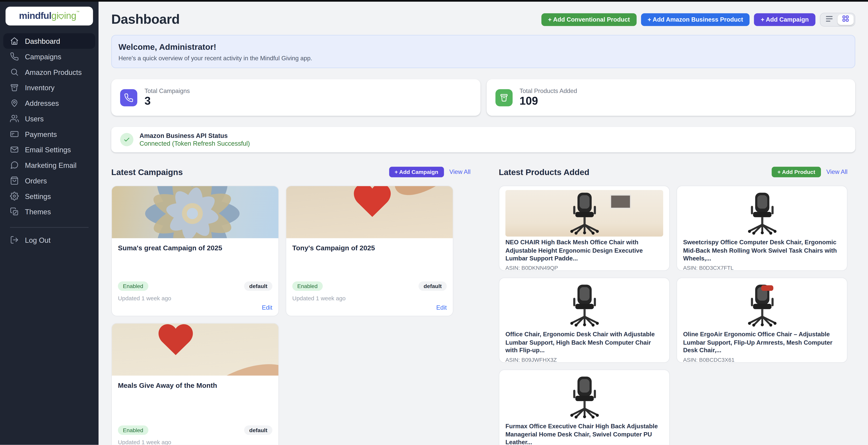  Describe the element at coordinates (584, 228) in the screenshot. I see `product-card: NEO CHAIR High Back Mesh Office Chair wi…` at that location.